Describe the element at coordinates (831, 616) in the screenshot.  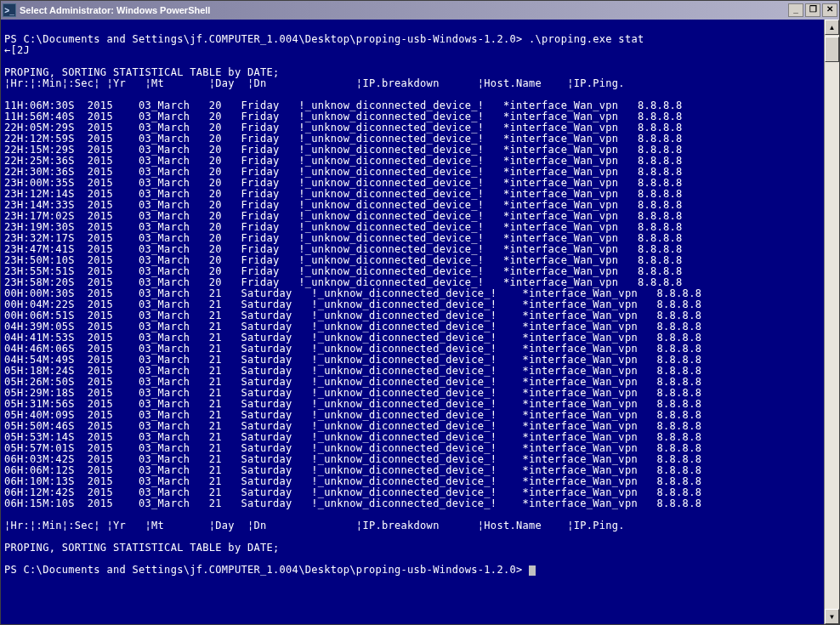
I see `scroll-down-button: ▼` at that location.